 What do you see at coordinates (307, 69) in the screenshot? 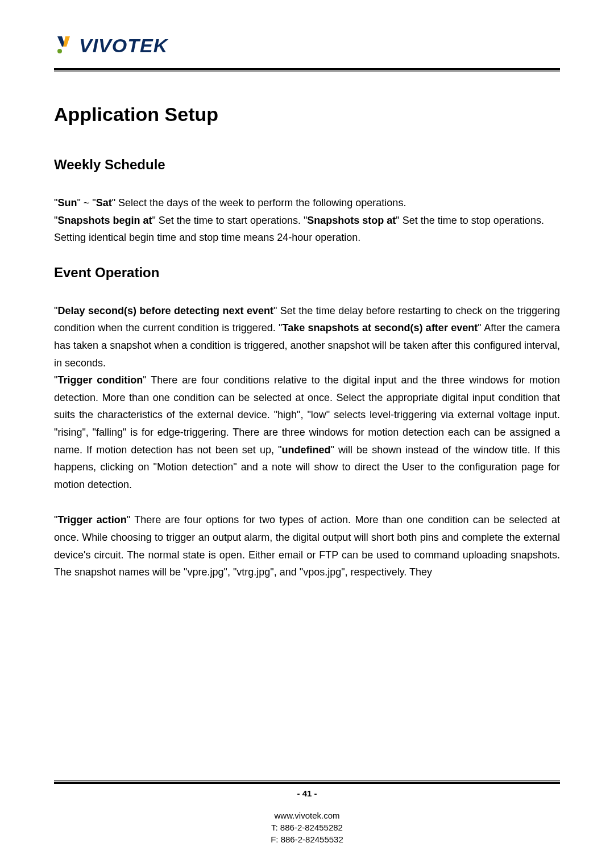
I see `header-rule-thick` at bounding box center [307, 69].